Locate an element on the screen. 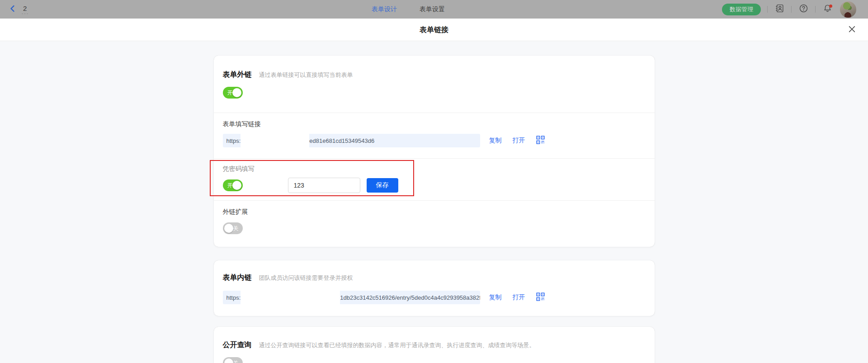  chevron-left-icon is located at coordinates (13, 9).